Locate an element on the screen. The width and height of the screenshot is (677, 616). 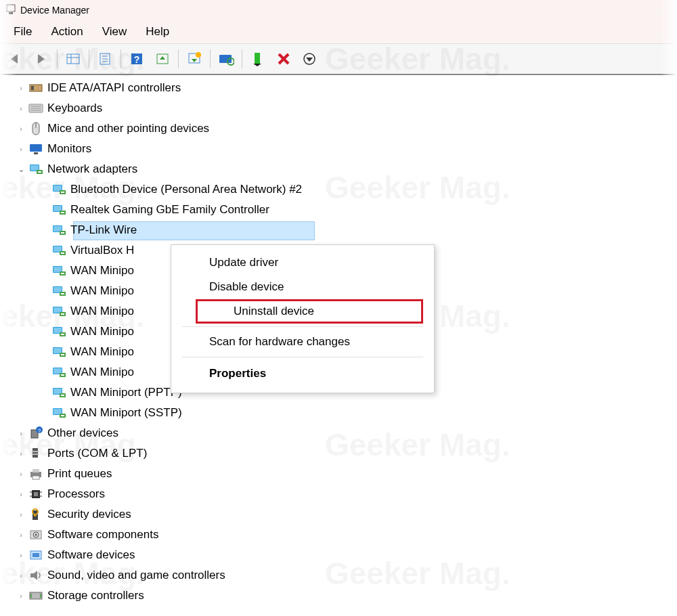
context-update-driver: Update driver is located at coordinates (303, 263).